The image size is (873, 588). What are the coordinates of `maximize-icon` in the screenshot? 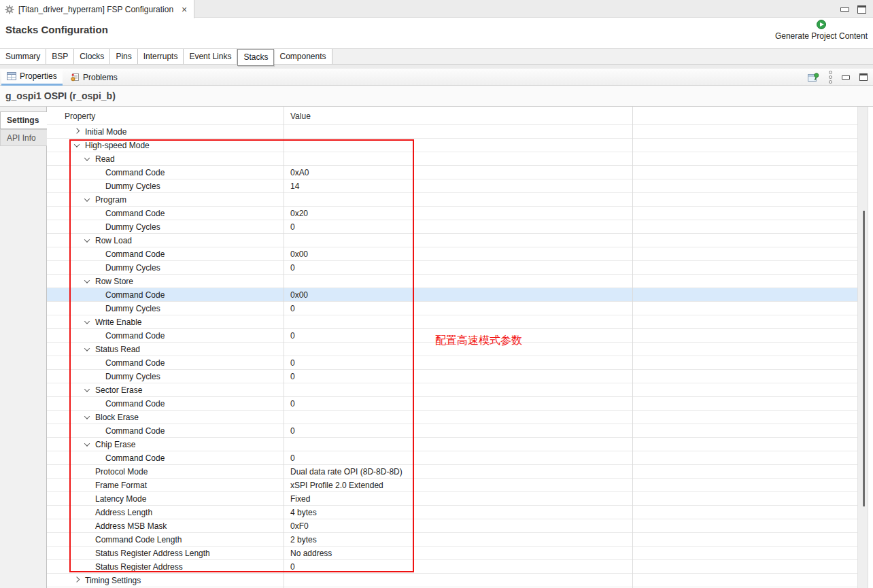 It's located at (862, 10).